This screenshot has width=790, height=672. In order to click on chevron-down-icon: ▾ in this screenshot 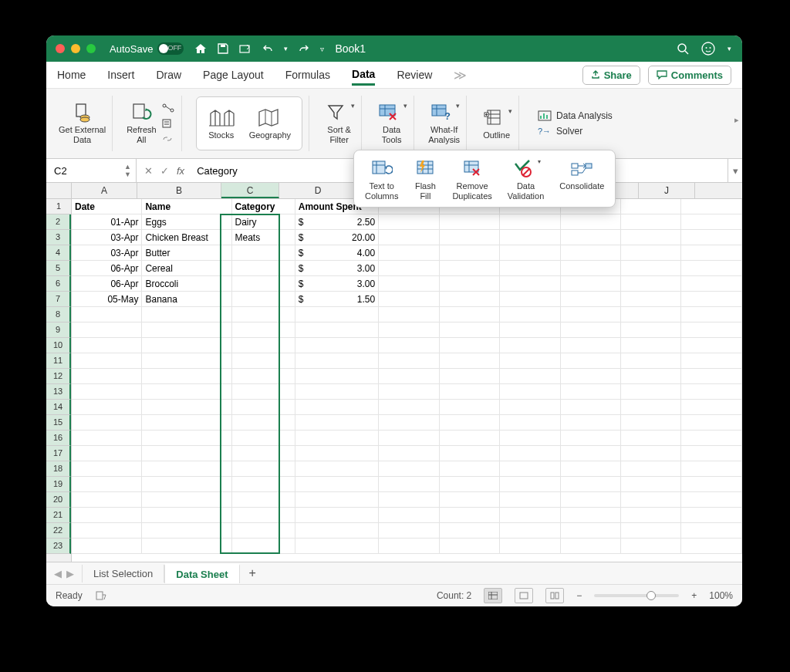, I will do `click(285, 49)`.